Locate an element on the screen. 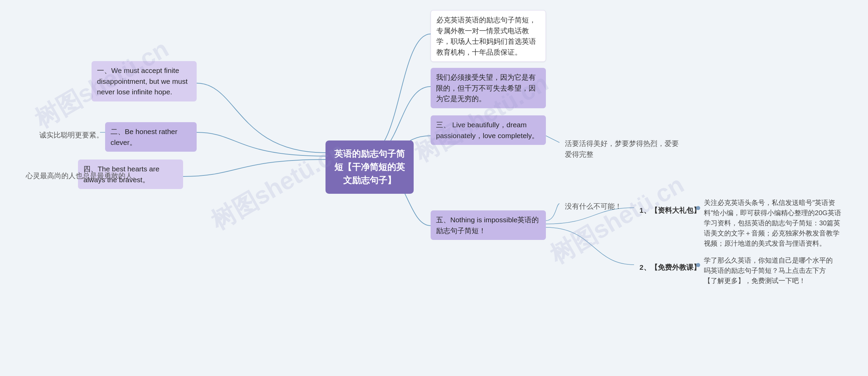 Image resolution: width=868 pixels, height=376 pixels. left1-node: 一、We must accept finite disappointment, … is located at coordinates (144, 81).